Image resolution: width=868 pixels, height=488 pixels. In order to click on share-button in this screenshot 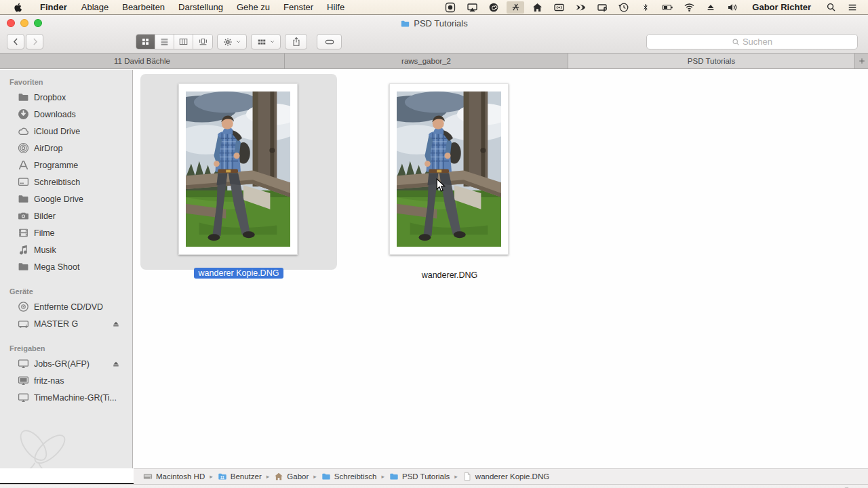, I will do `click(296, 42)`.